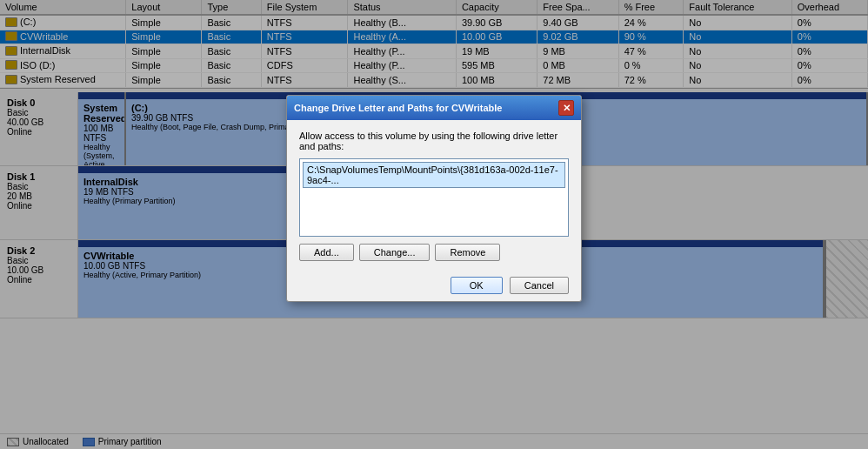 The height and width of the screenshot is (449, 868). Describe the element at coordinates (434, 282) in the screenshot. I see `modal-confirm-buttons: OK Cancel` at that location.